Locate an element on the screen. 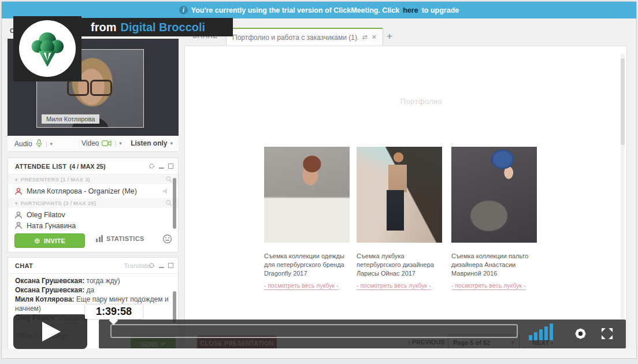 The height and width of the screenshot is (364, 638). webcam-face-glasses is located at coordinates (90, 87).